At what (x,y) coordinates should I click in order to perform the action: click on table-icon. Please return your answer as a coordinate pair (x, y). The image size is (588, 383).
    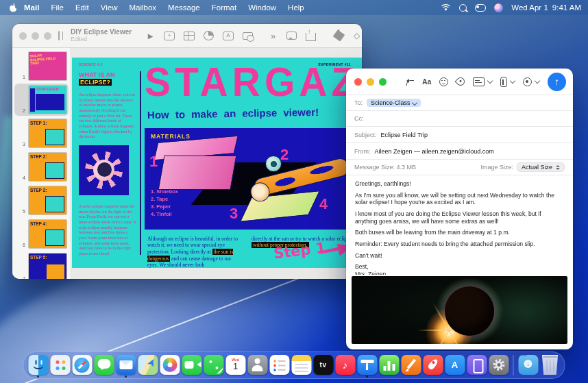
    Looking at the image, I should click on (189, 36).